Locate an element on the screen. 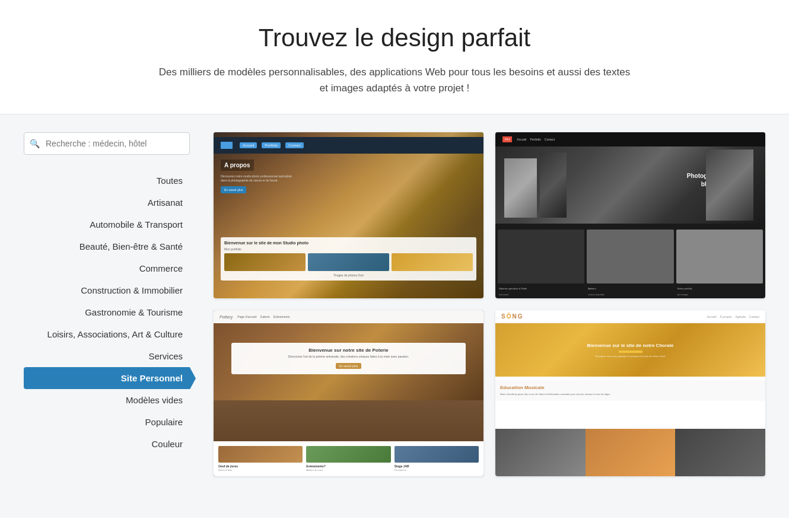 The width and height of the screenshot is (789, 532). tmpl-3-nav: Pottery Page d'accueil Galerie Evénement… is located at coordinates (349, 317).